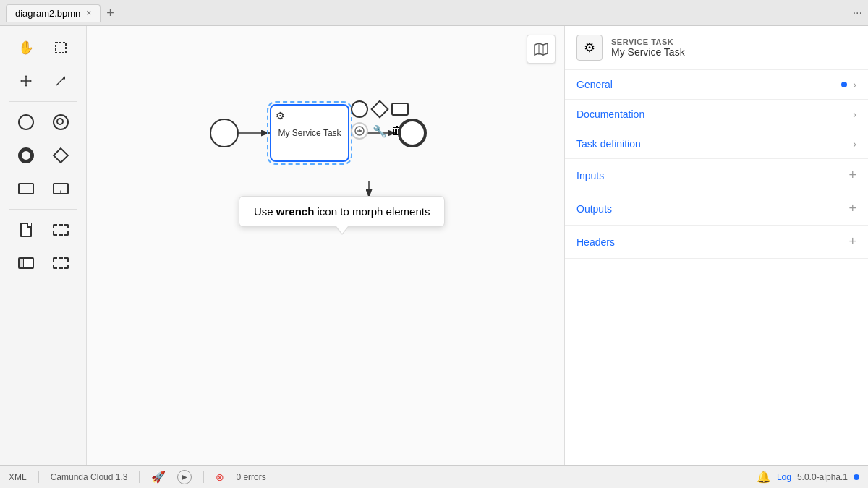 Image resolution: width=868 pixels, height=488 pixels. Describe the element at coordinates (400, 109) in the screenshot. I see `morph-to-task` at that location.